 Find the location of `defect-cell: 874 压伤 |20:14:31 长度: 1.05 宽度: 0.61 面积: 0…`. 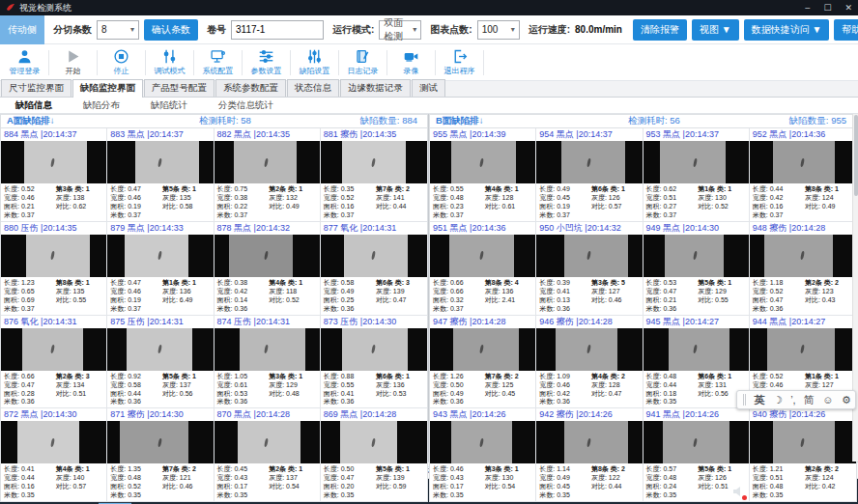

defect-cell: 874 压伤 |20:14:31 长度: 1.05 宽度: 0.61 面积: 0… is located at coordinates (268, 363).